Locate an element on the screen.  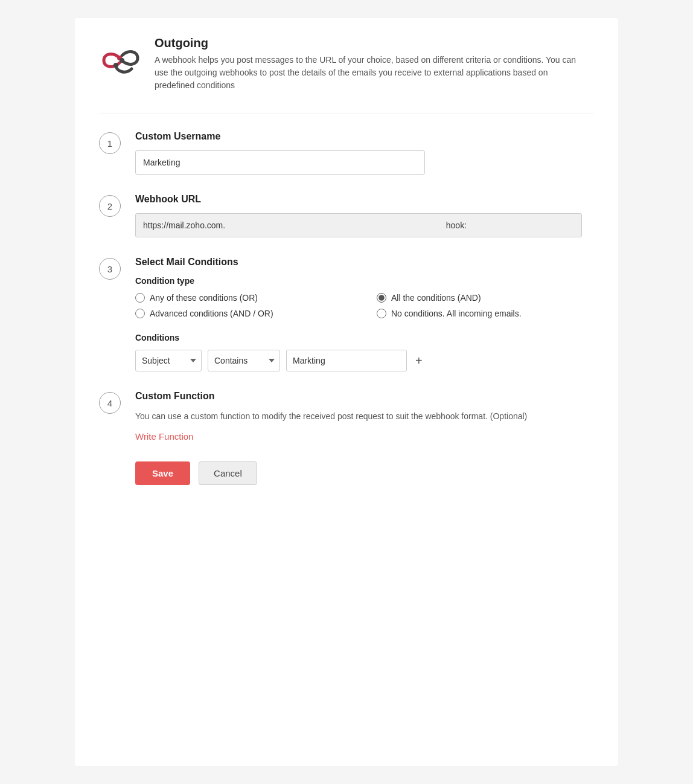
section-4-title: Custom Function is located at coordinates (365, 396).